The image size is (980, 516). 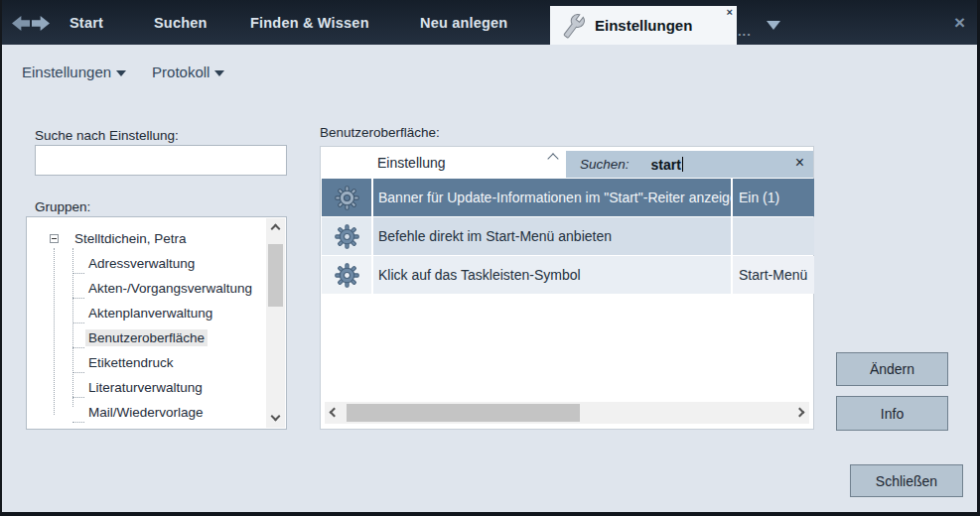 What do you see at coordinates (552, 236) in the screenshot?
I see `setting-name: Befehle direkt im Start-Menü anbieten` at bounding box center [552, 236].